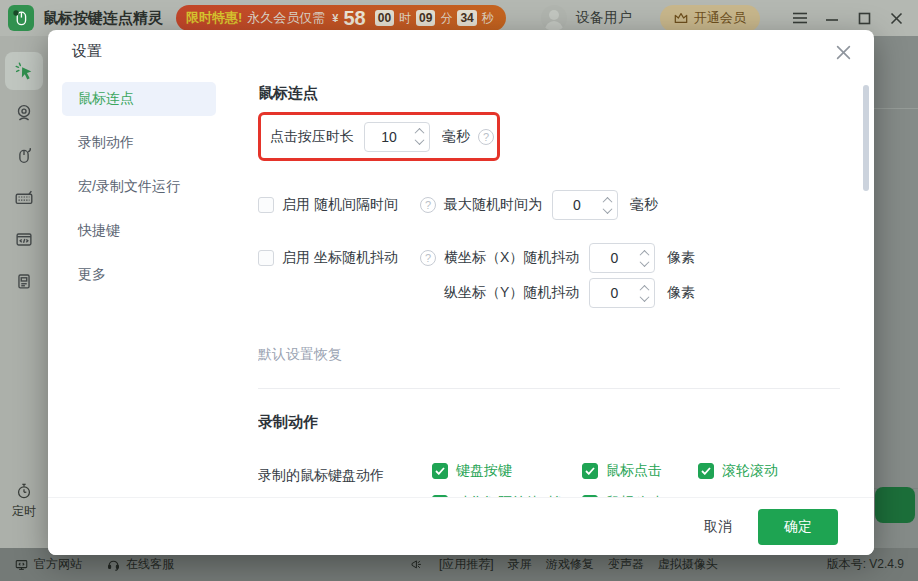  Describe the element at coordinates (24, 113) in the screenshot. I see `sidebar-item-record` at that location.